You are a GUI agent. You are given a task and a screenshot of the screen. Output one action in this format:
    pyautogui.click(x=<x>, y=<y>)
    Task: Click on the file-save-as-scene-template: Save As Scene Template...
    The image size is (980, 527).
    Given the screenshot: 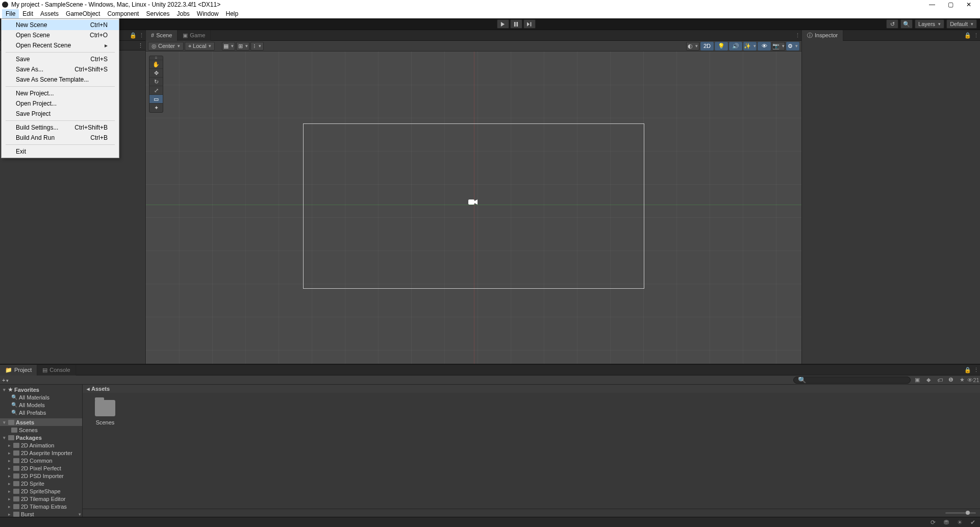 What is the action you would take?
    pyautogui.click(x=60, y=80)
    